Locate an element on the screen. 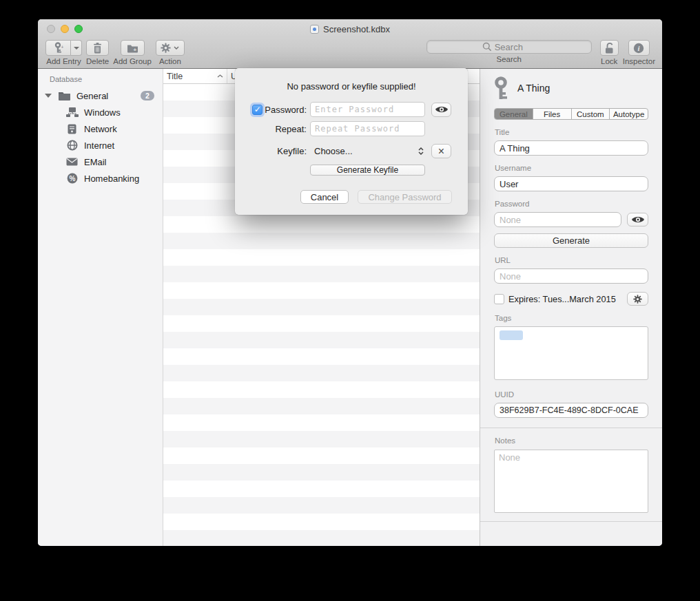 Image resolution: width=700 pixels, height=601 pixels. delete-label: Delete is located at coordinates (98, 61).